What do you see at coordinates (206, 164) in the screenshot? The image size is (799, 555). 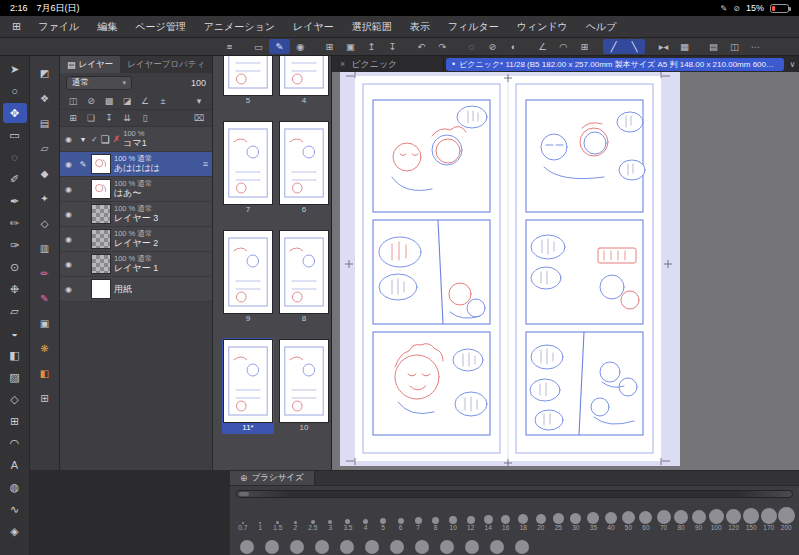 I see `layer-menu-icon: ≡` at bounding box center [206, 164].